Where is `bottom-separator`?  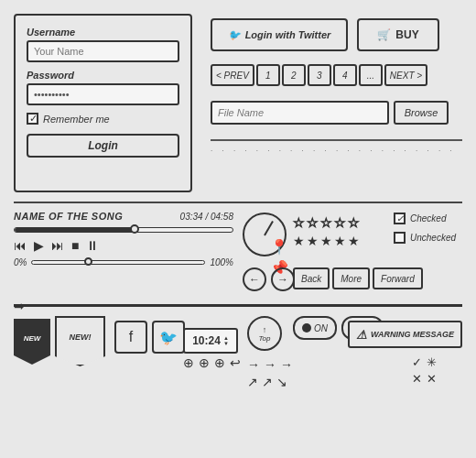 bottom-separator is located at coordinates (238, 306).